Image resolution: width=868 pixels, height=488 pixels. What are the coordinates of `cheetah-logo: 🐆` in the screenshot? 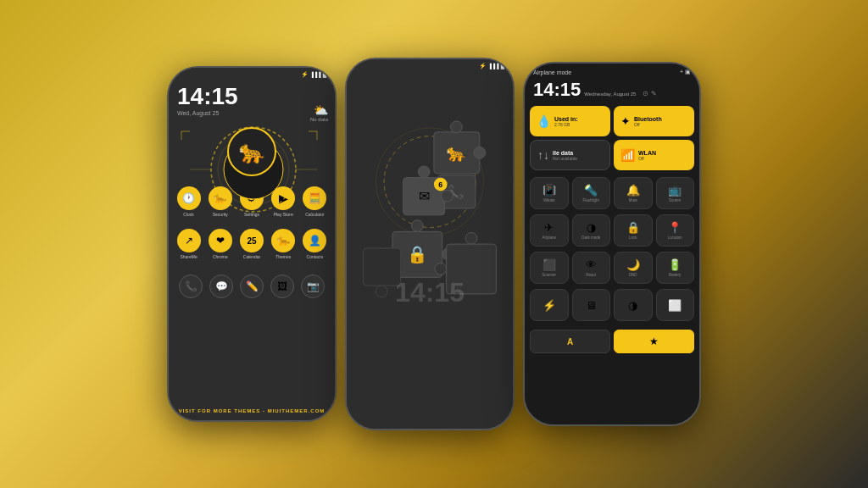 It's located at (252, 152).